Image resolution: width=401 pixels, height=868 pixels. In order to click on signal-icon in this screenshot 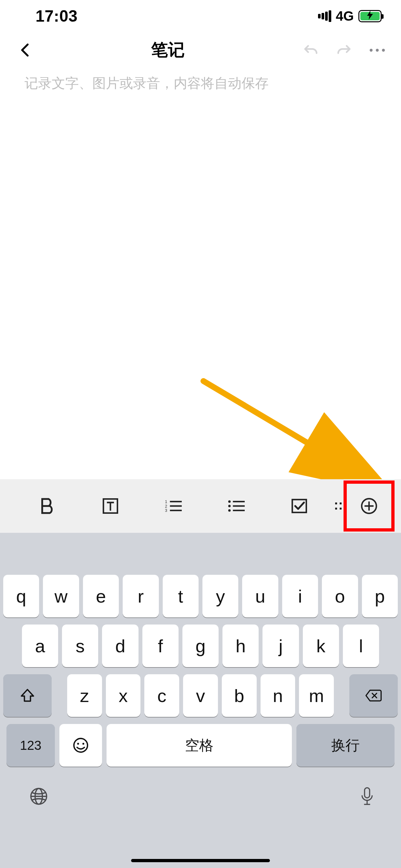, I will do `click(325, 16)`.